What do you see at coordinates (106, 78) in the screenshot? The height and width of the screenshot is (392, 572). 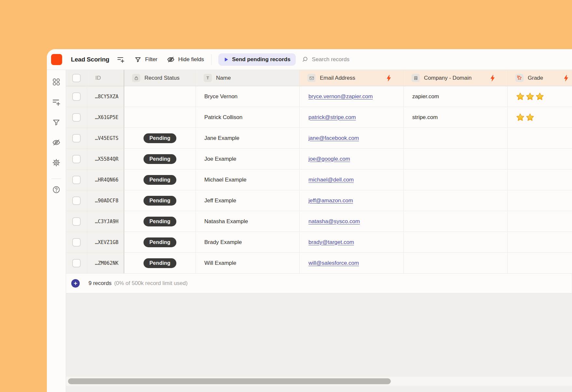 I see `column-header-id: ID` at bounding box center [106, 78].